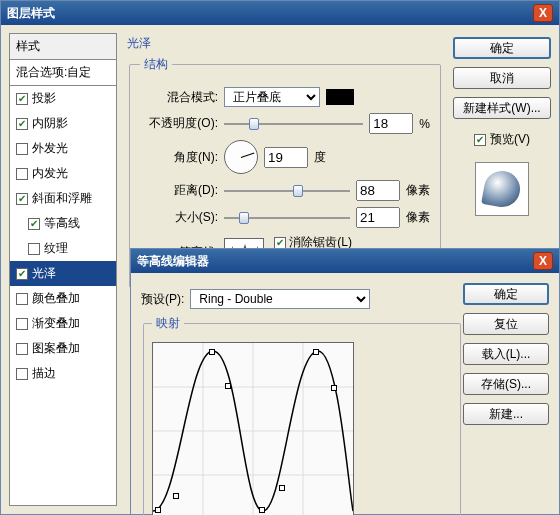  Describe the element at coordinates (502, 108) in the screenshot. I see `new-style-button: 新建样式(W)...` at that location.